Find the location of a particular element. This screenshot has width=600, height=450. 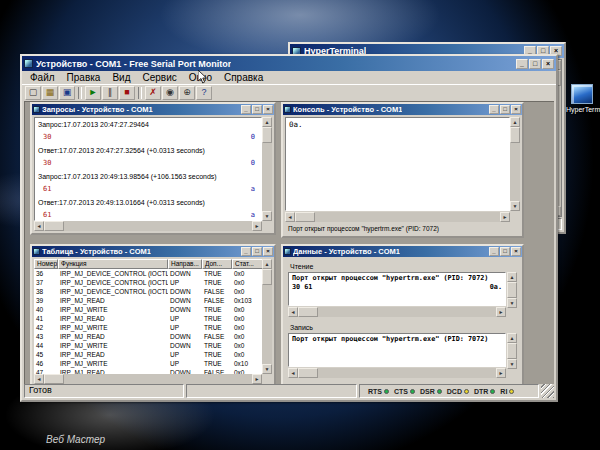

table-row: 42IRP_MJ_WRITEUPTRUE0x0 is located at coordinates (148, 328).